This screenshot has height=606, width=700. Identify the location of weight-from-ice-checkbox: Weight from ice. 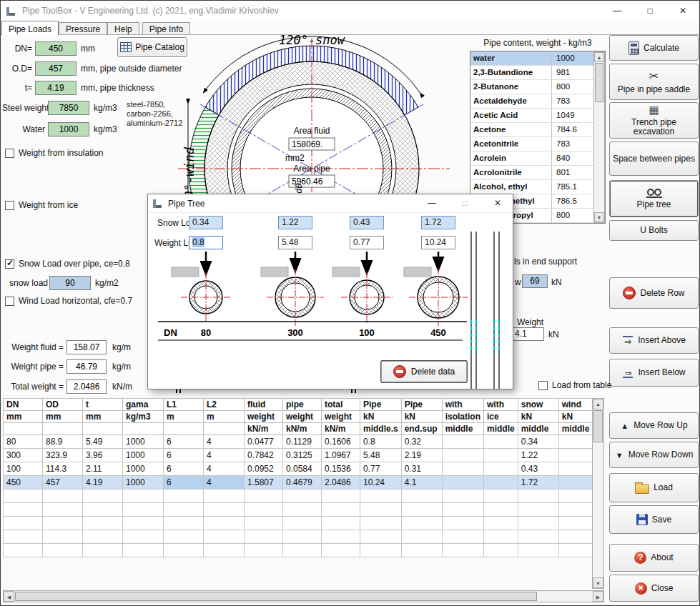
(41, 205).